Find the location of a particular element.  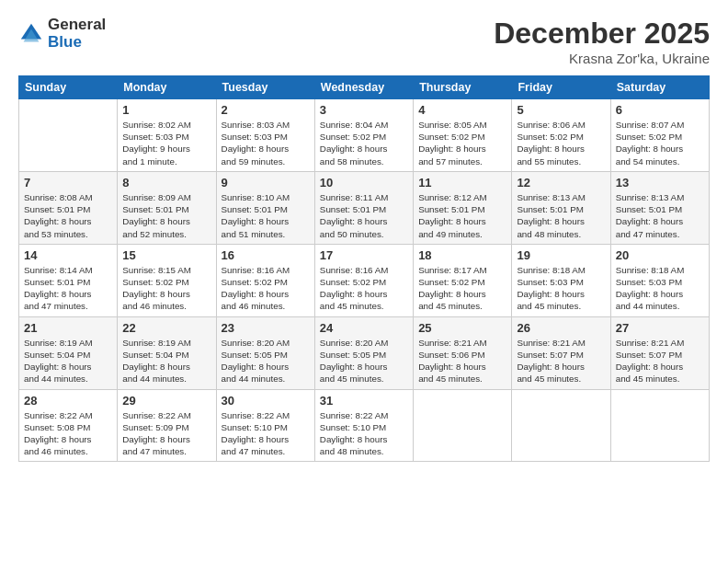

table-row: 7Sunrise: 8:08 AM Sunset: 5:01 PM Daylig… is located at coordinates (68, 208).